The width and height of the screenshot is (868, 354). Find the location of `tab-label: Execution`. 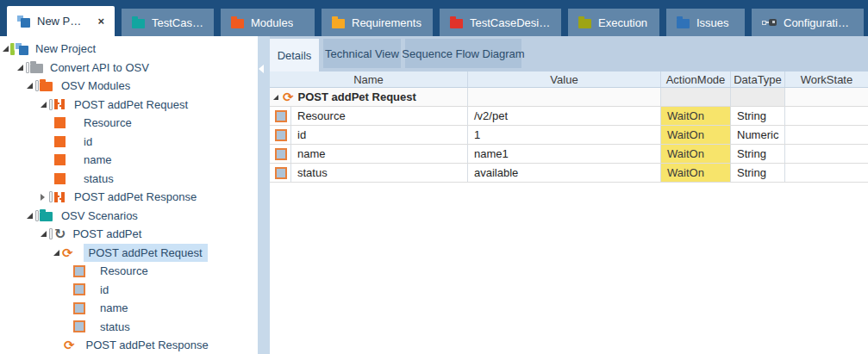

tab-label: Execution is located at coordinates (622, 22).